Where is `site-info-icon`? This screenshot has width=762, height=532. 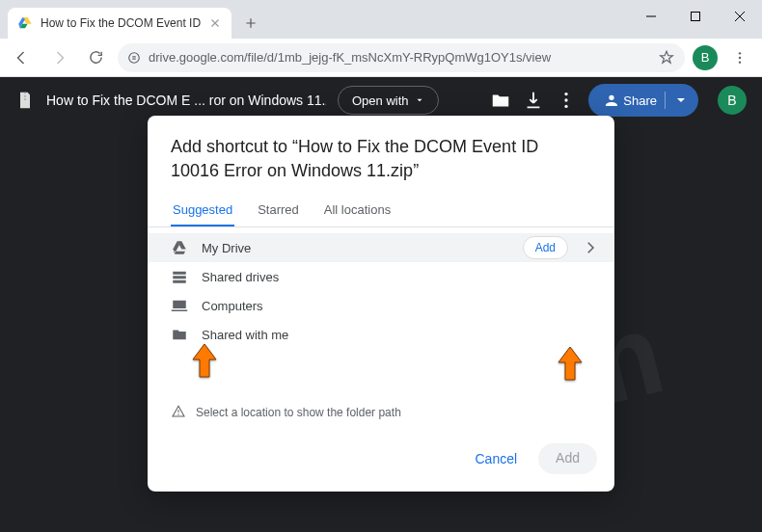 site-info-icon is located at coordinates (134, 58).